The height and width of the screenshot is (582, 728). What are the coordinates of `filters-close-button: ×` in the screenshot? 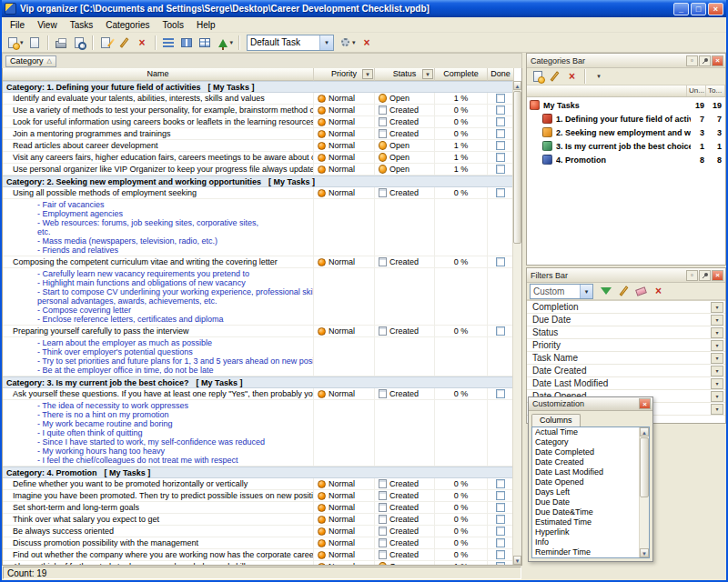 It's located at (717, 276).